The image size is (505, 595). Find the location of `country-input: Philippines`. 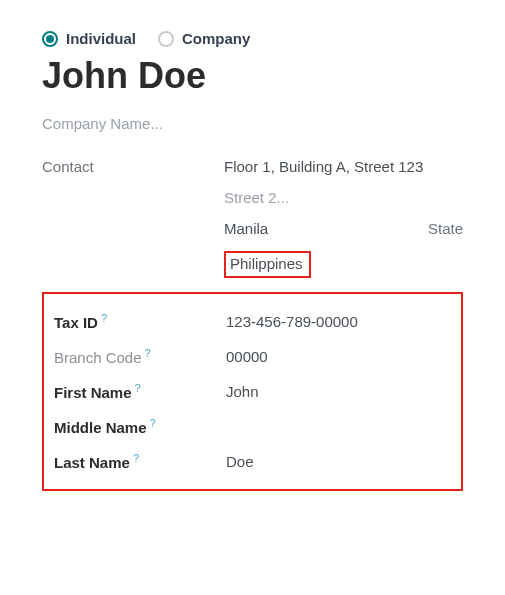

country-input: Philippines is located at coordinates (268, 264).